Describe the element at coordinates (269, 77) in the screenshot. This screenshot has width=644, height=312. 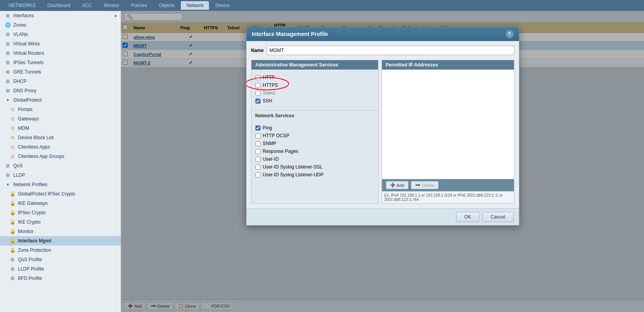
I see `http-label: HTTP` at that location.